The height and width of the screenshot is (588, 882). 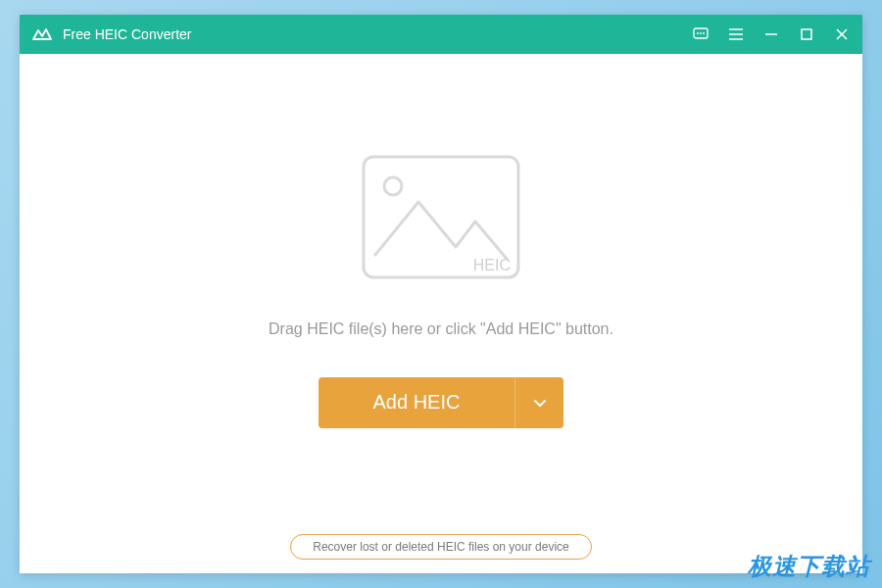 I want to click on recover-link: Recover lost or deleted HEIC files on yo…, so click(x=441, y=547).